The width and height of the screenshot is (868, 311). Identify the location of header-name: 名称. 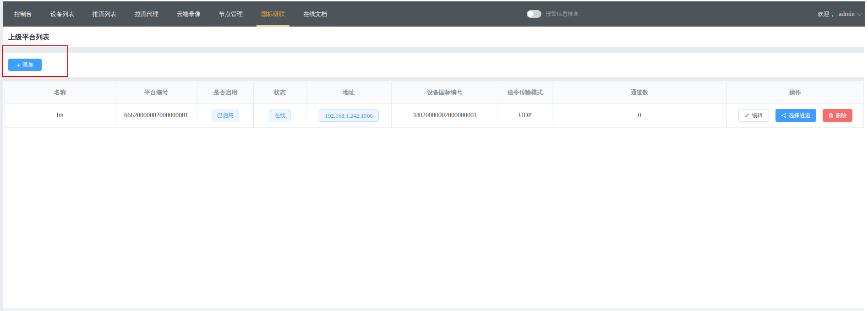
(60, 93).